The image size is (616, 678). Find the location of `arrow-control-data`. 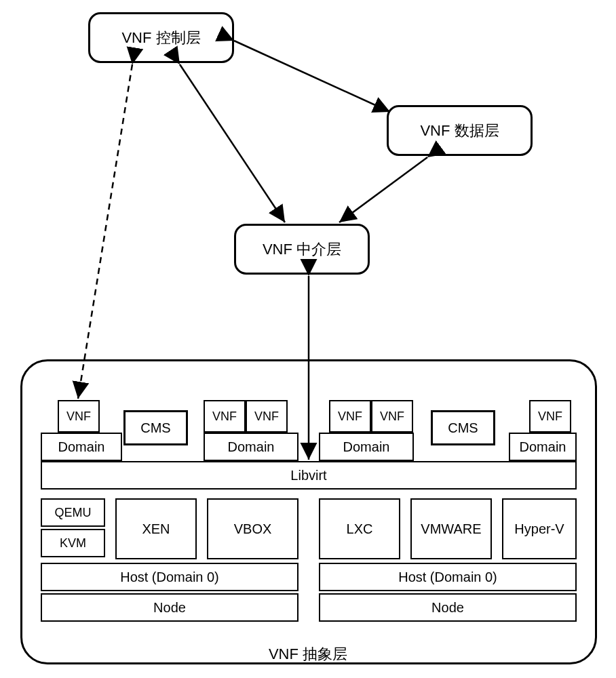

arrow-control-data is located at coordinates (312, 76).